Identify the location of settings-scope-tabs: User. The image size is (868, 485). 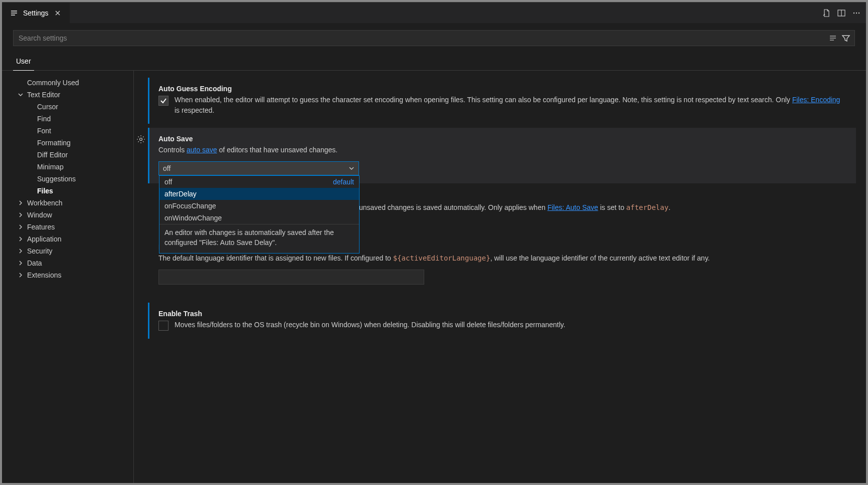
(434, 61).